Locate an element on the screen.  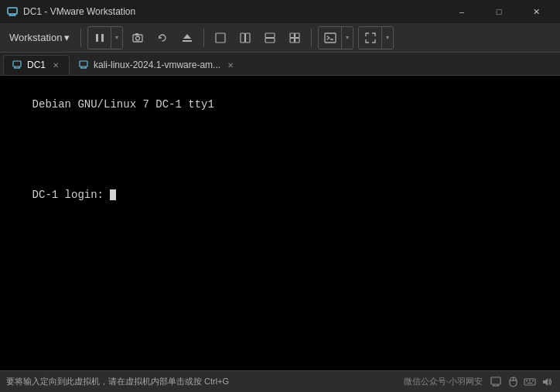
tab-dc1-icon is located at coordinates (17, 65).